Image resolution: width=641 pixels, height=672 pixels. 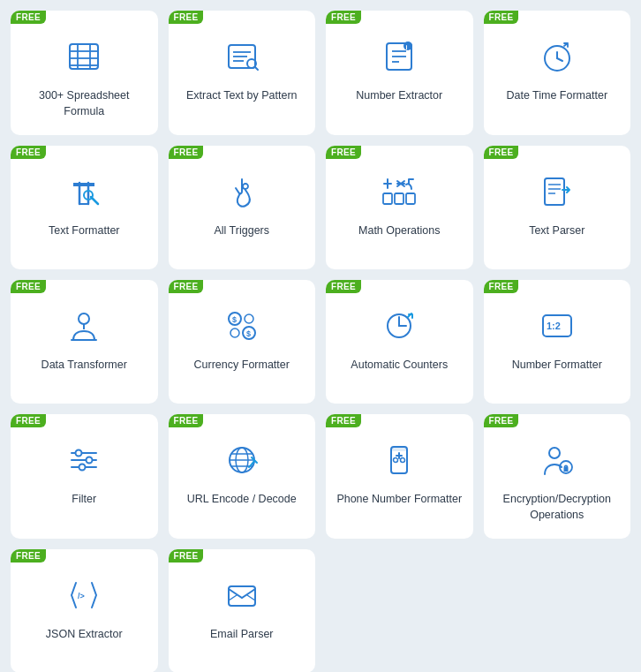 What do you see at coordinates (242, 342) in the screenshot?
I see `card-currency-formatter: FREE $ $ Currency Formatter` at bounding box center [242, 342].